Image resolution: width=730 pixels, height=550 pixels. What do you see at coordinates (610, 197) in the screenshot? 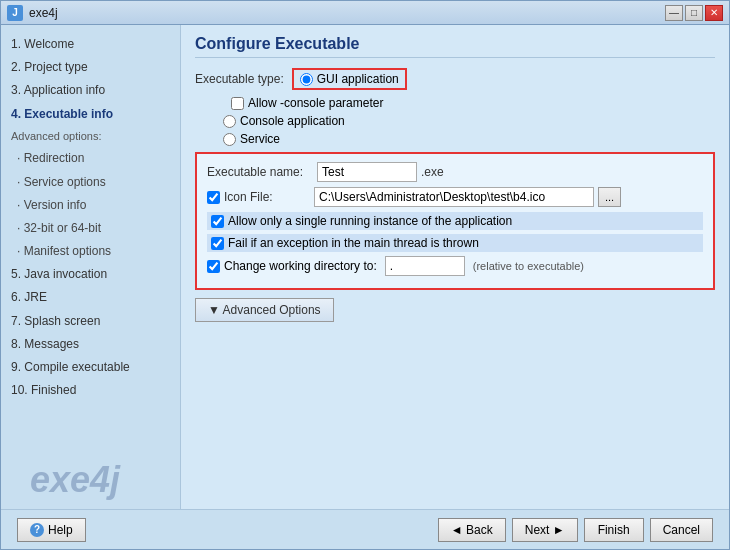
I see `browse-button: ...` at bounding box center [610, 197].